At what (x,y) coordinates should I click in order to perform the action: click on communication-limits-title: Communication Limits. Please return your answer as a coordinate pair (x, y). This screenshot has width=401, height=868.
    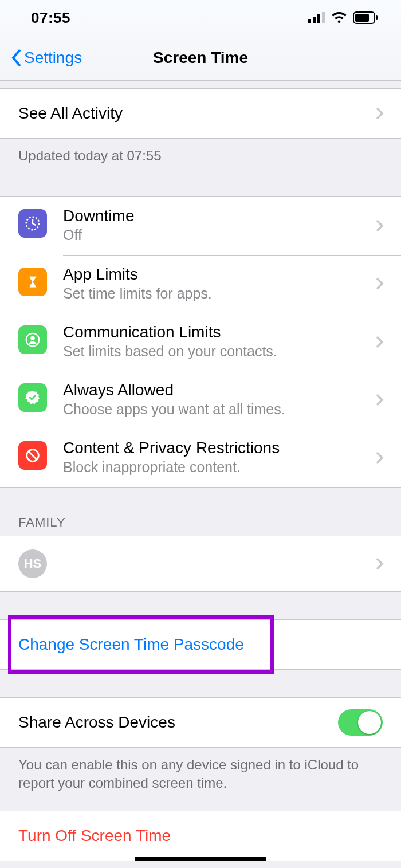
    Looking at the image, I should click on (210, 332).